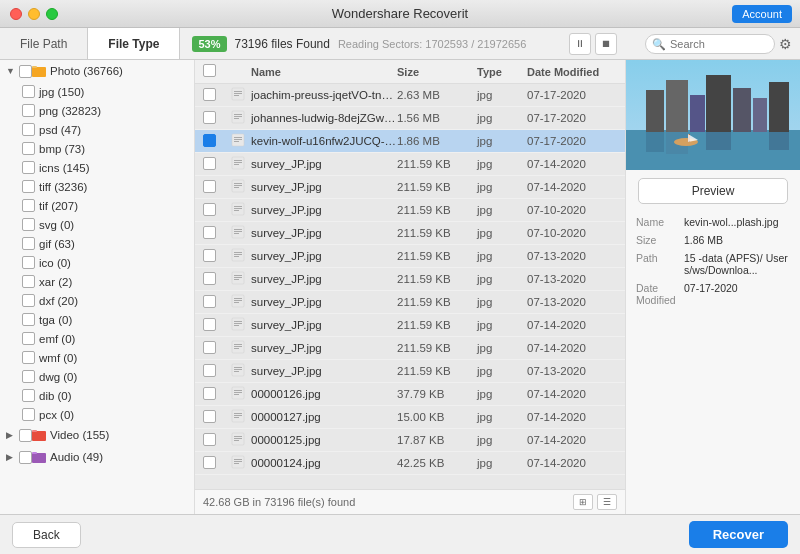 This screenshot has width=800, height=554. I want to click on gif-checkbox, so click(28, 244).